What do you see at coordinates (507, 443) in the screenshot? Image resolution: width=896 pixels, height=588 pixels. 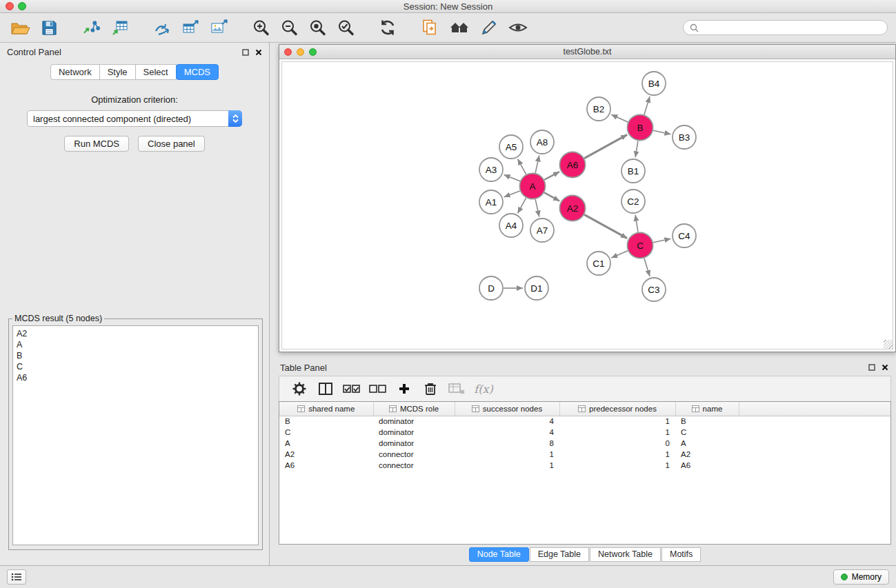 I see `table-cell: 8` at bounding box center [507, 443].